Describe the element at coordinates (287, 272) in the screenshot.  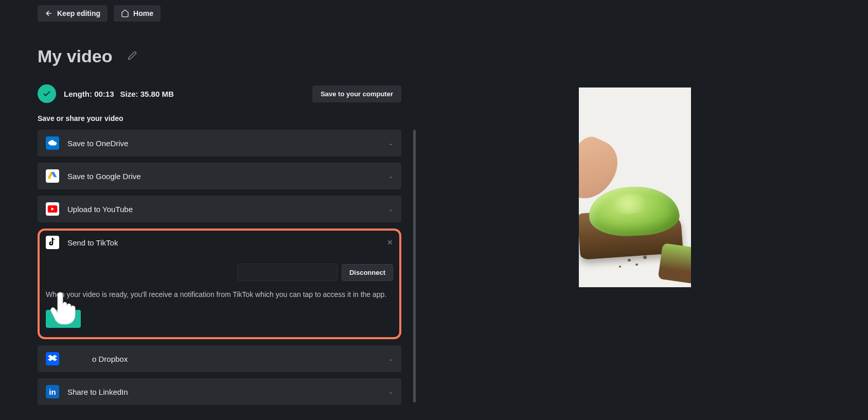
I see `tiktok-account-field` at that location.